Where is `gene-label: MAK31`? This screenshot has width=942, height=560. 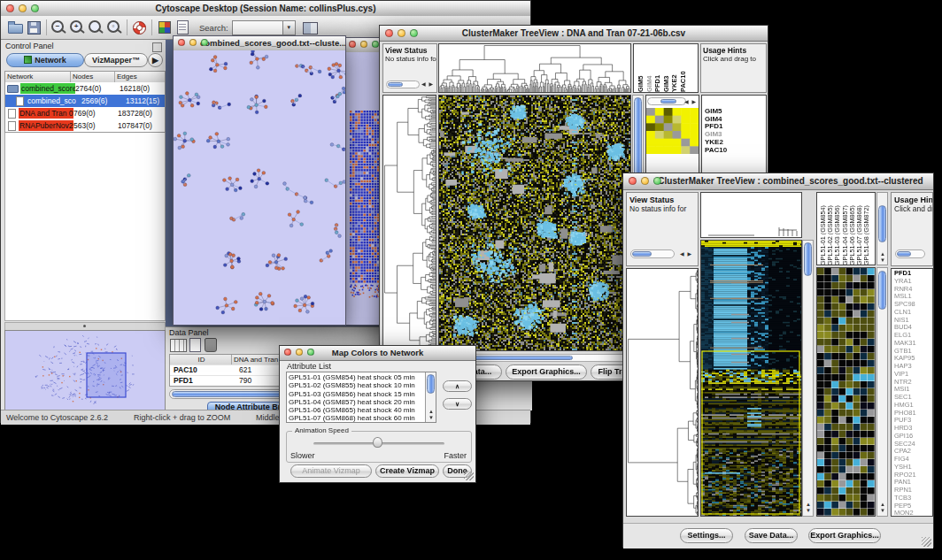
gene-label: MAK31 is located at coordinates (905, 343).